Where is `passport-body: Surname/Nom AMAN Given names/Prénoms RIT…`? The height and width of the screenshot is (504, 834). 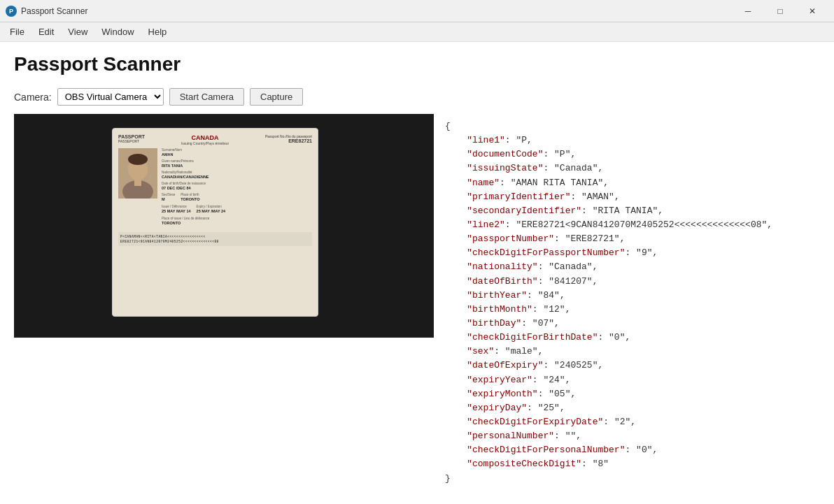 passport-body: Surname/Nom AMAN Given names/Prénoms RIT… is located at coordinates (215, 187).